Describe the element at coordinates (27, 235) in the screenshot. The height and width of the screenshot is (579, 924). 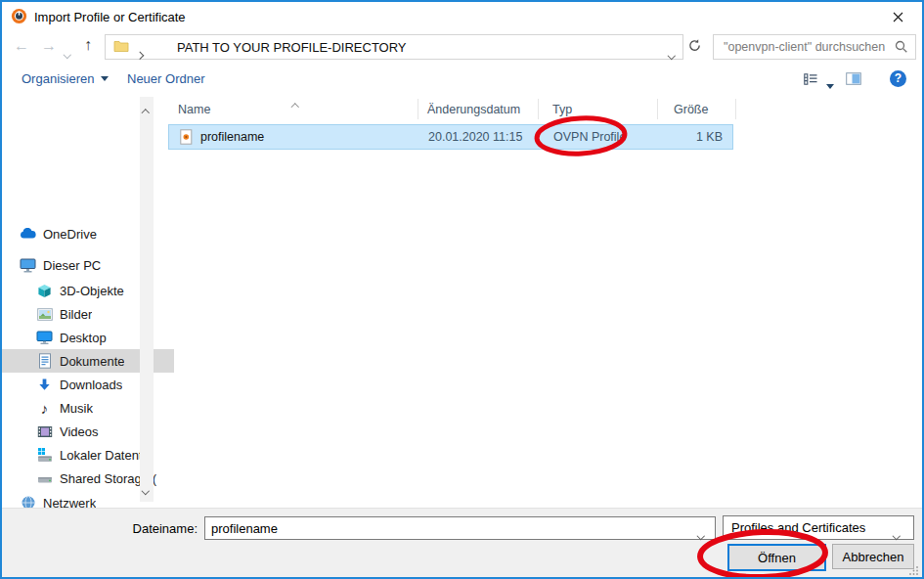
I see `onedrive-cloud-icon` at that location.